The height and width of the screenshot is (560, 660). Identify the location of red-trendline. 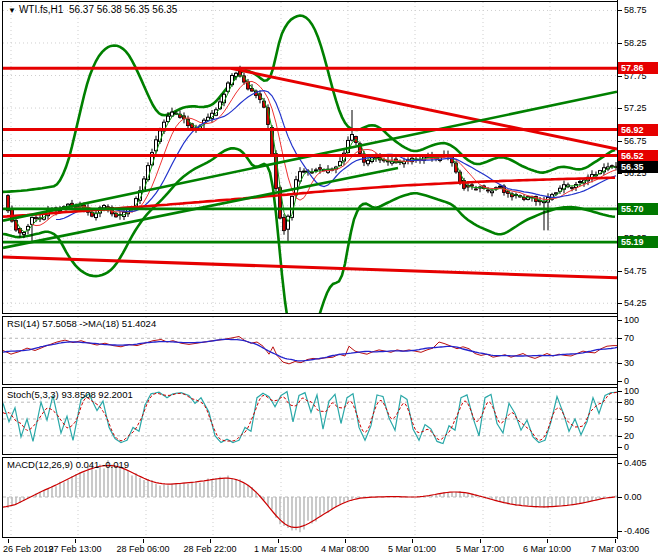
(424, 108).